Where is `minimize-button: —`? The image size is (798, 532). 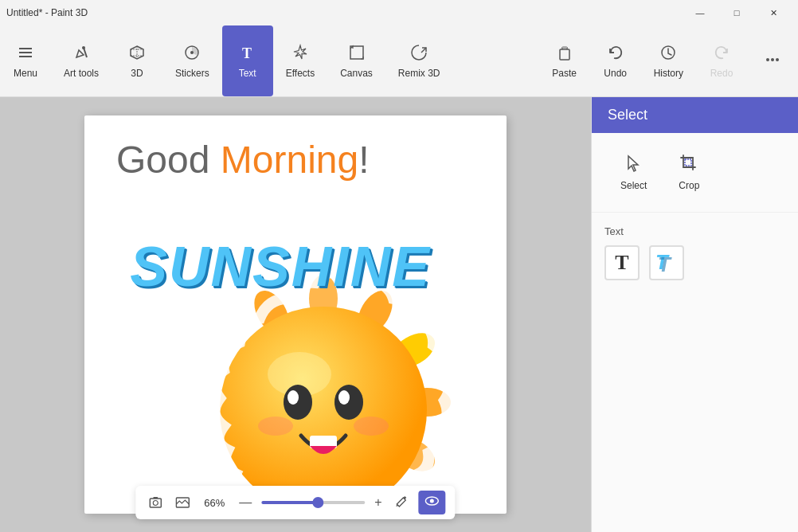 minimize-button: — is located at coordinates (700, 13).